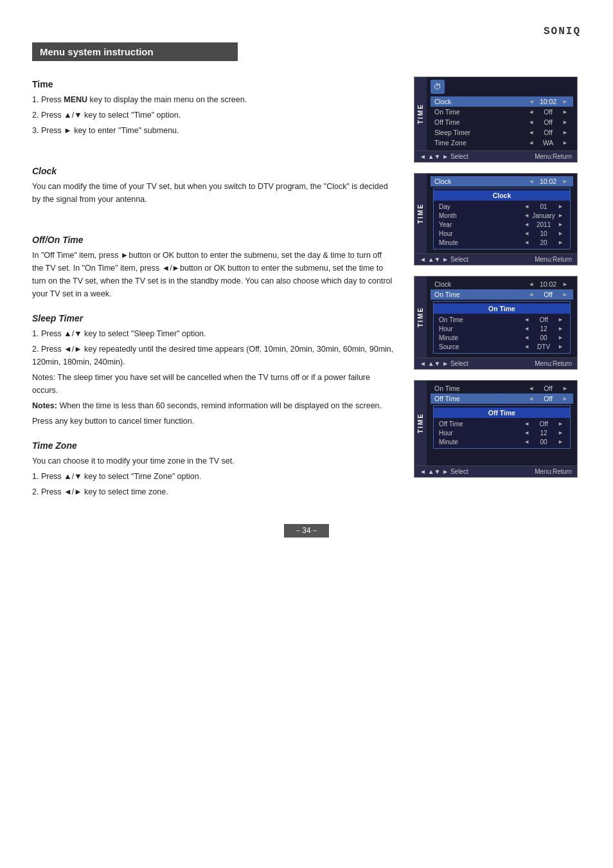  Describe the element at coordinates (502, 399) in the screenshot. I see `menu4-row-offtime: Off Time ◄ Off ►` at that location.